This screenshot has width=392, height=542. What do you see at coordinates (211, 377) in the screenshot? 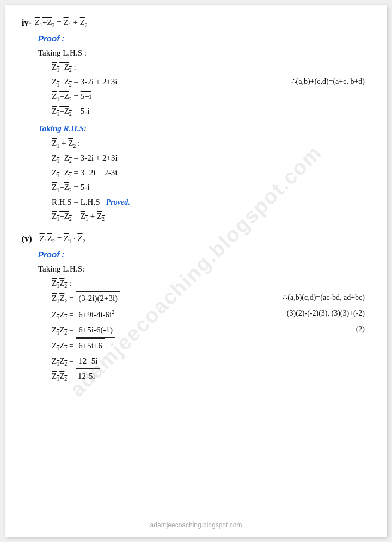
I see `lhs-line6-v: Z1Z2 = 12-5i` at bounding box center [211, 377].